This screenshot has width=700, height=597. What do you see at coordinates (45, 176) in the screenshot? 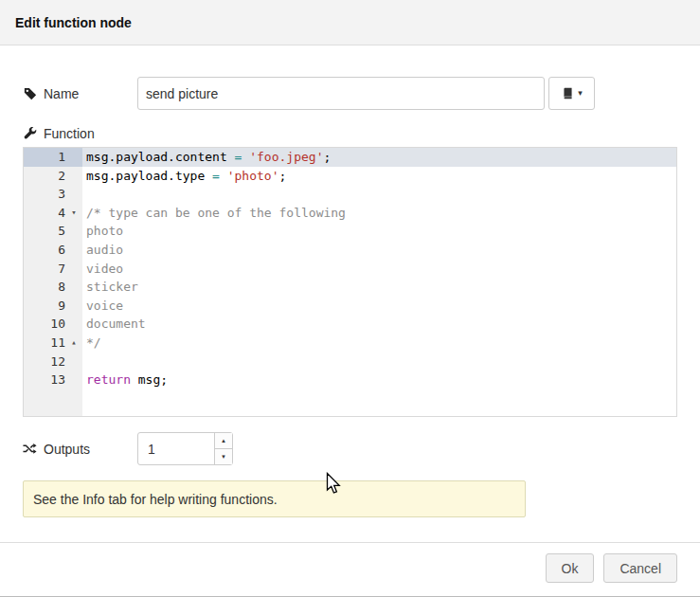
I see `line-number: 2` at bounding box center [45, 176].